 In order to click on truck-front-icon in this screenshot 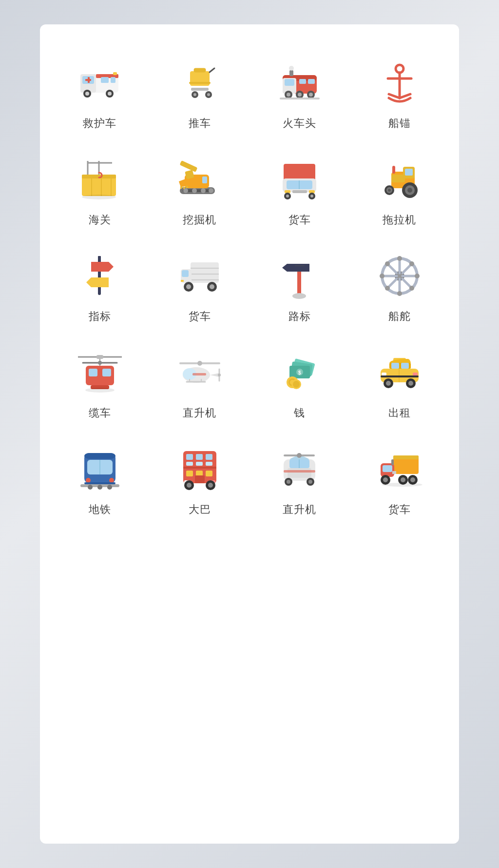, I will do `click(300, 179)`.